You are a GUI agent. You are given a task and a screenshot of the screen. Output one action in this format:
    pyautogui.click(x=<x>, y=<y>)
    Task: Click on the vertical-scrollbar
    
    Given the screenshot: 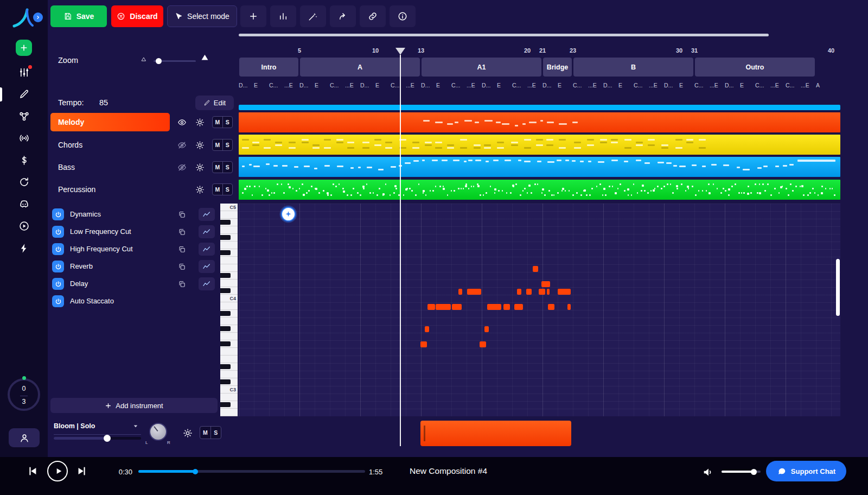 What is the action you would take?
    pyautogui.click(x=838, y=288)
    